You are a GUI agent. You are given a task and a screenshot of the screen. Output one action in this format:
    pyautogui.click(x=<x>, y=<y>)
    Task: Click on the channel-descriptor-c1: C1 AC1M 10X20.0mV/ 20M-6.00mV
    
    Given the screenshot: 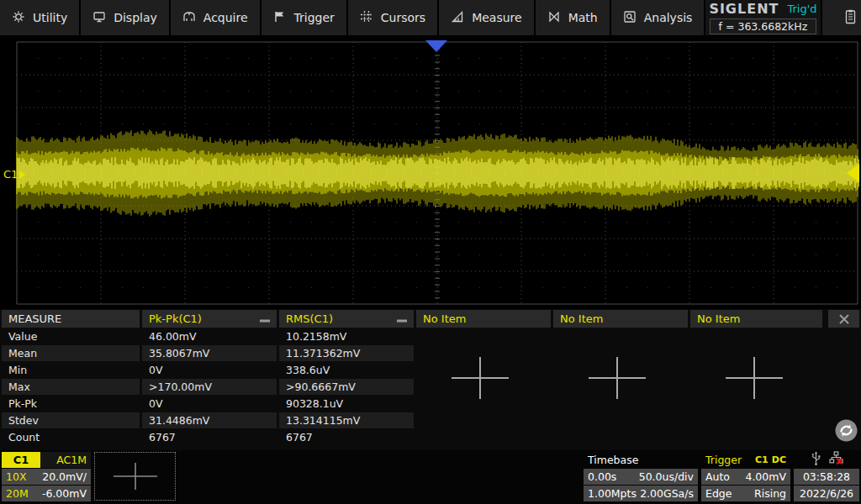 What is the action you would take?
    pyautogui.click(x=46, y=477)
    